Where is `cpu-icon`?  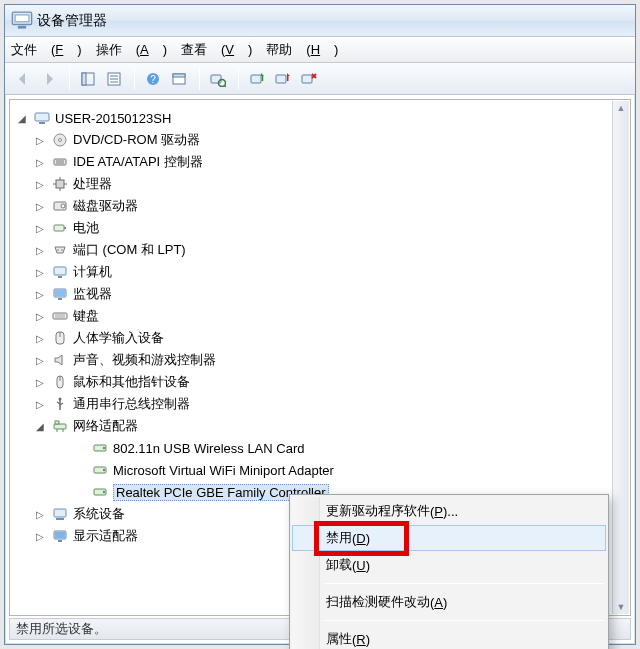
cpu-icon is located at coordinates (60, 184).